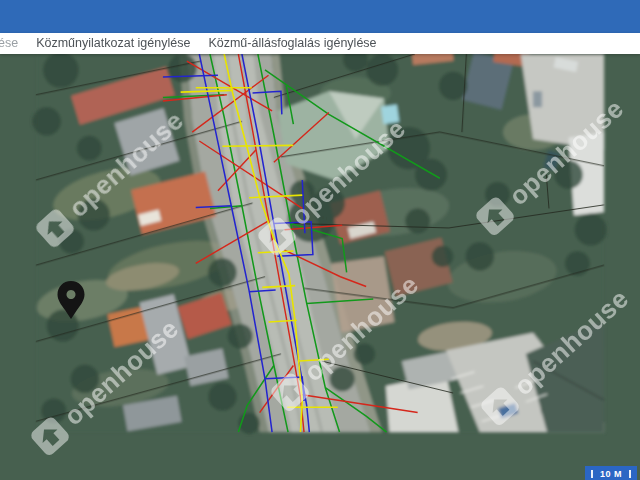  Describe the element at coordinates (611, 473) in the screenshot. I see `scale-bar: 10 M` at that location.